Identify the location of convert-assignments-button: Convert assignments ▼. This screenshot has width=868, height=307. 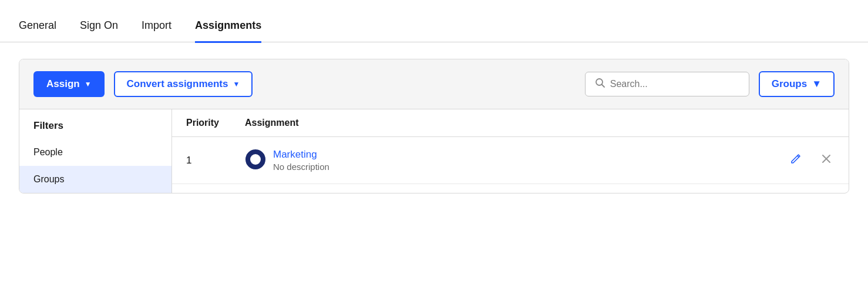
(183, 84).